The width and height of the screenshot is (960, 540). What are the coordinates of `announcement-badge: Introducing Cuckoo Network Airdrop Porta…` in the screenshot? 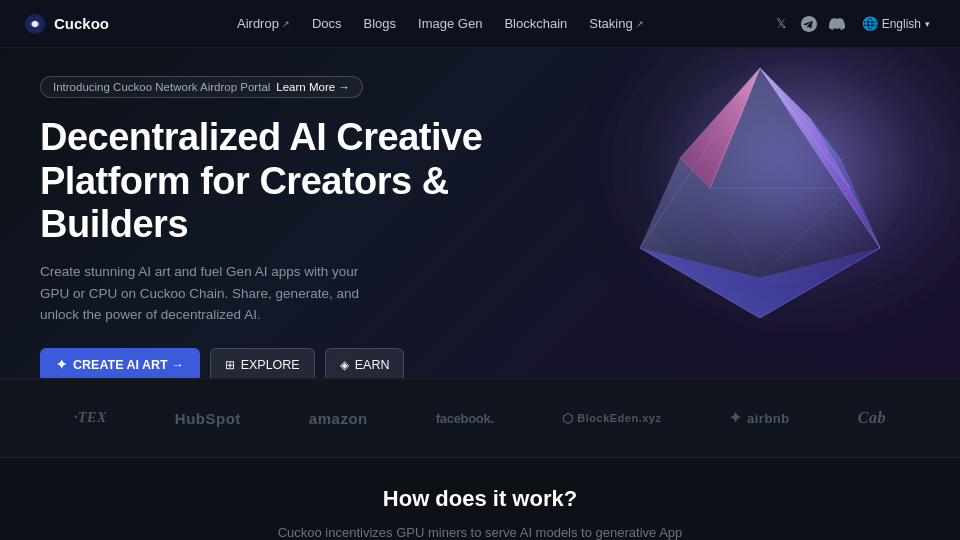 It's located at (202, 87).